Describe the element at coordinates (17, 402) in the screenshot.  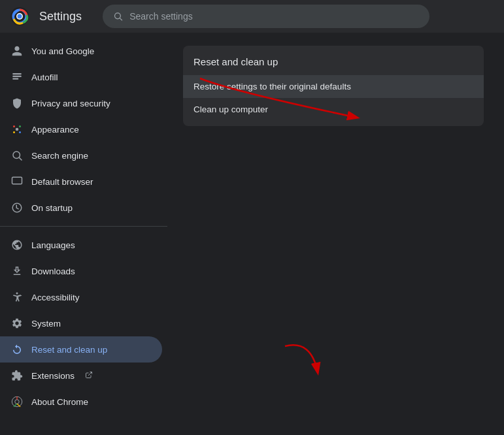
I see `about-chrome-icon` at that location.